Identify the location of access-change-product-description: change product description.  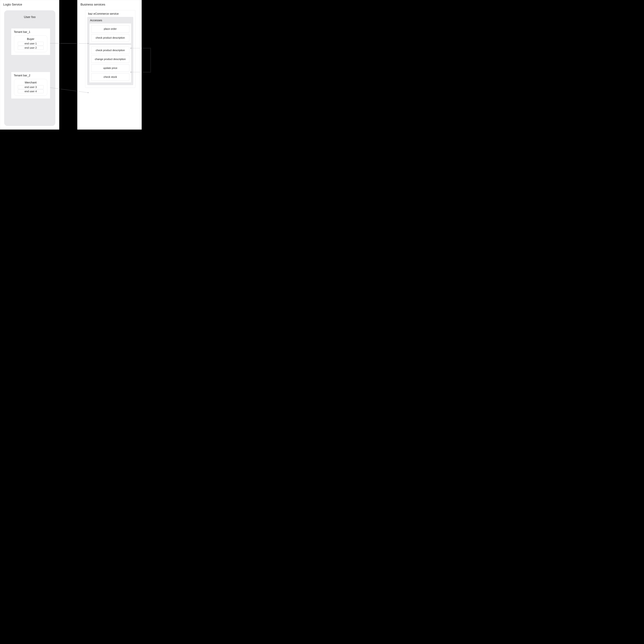
(110, 59).